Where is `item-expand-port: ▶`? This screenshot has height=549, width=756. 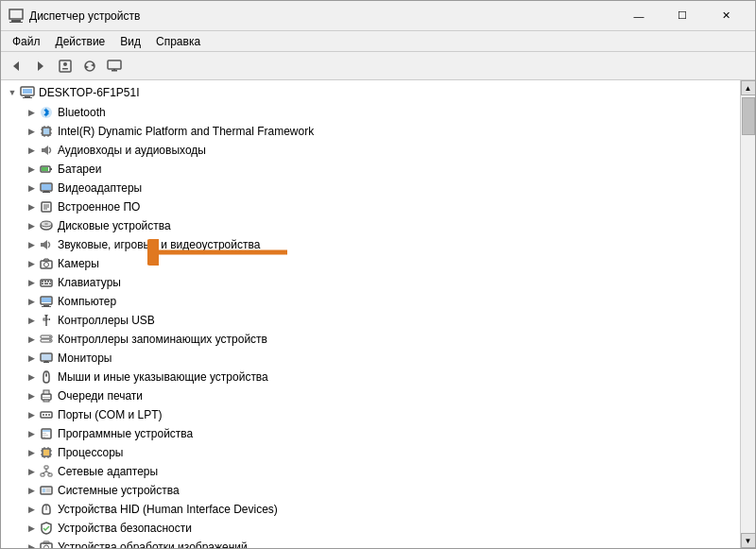 item-expand-port: ▶ is located at coordinates (31, 415).